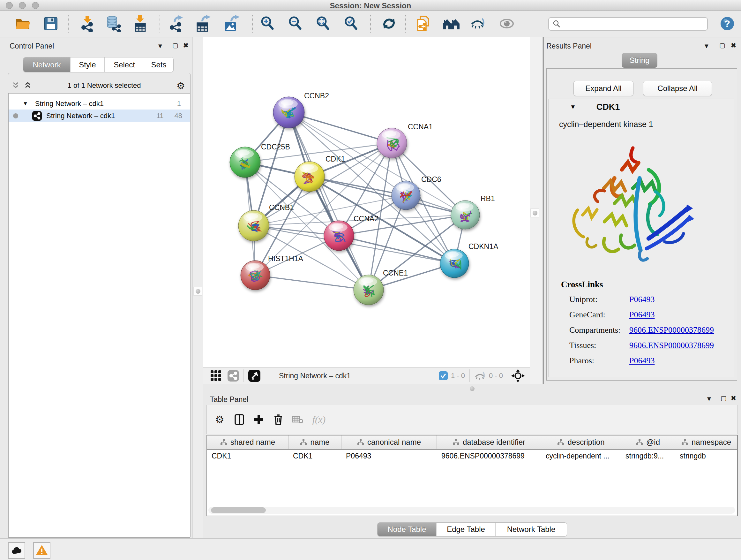  Describe the element at coordinates (160, 46) in the screenshot. I see `control-panel-menu-arrow-icon: ▼` at that location.